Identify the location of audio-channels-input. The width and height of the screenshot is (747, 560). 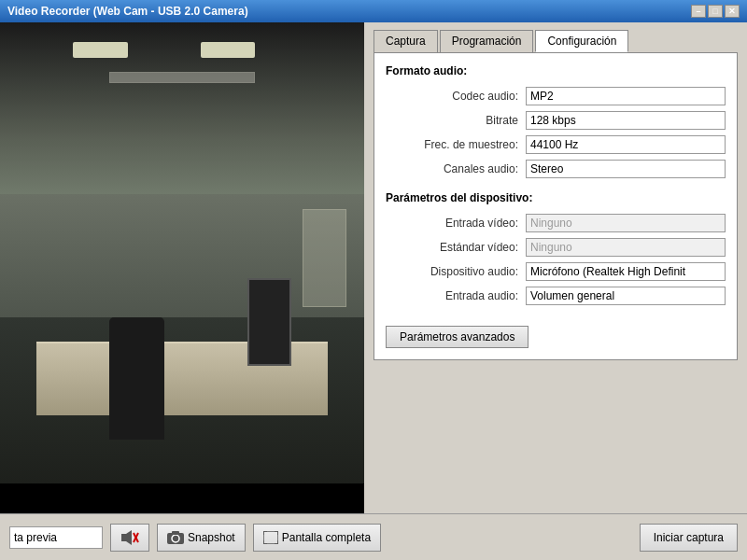
(626, 169).